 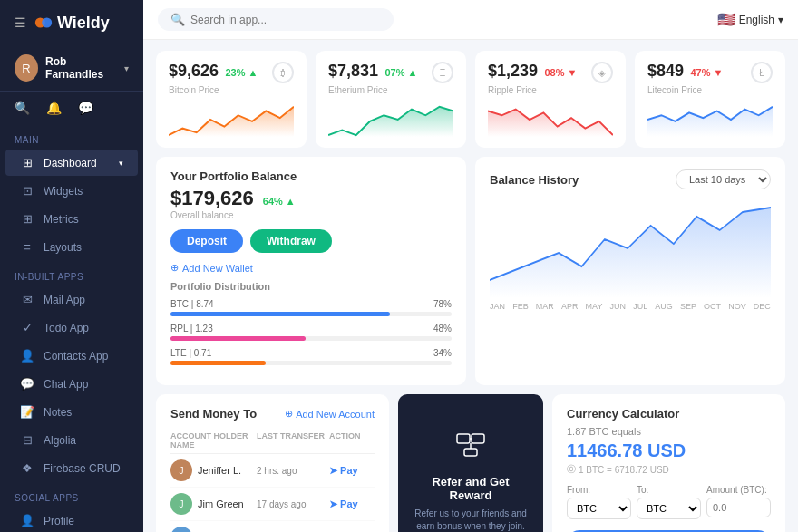 What do you see at coordinates (272, 440) in the screenshot?
I see `send-table-header: ACCOUNT HOLDER NAME LAST TRANSFER ACTION` at bounding box center [272, 440].